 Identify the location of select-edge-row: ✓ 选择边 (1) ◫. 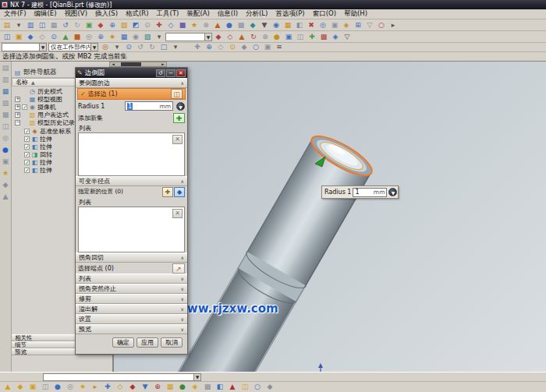
(131, 94).